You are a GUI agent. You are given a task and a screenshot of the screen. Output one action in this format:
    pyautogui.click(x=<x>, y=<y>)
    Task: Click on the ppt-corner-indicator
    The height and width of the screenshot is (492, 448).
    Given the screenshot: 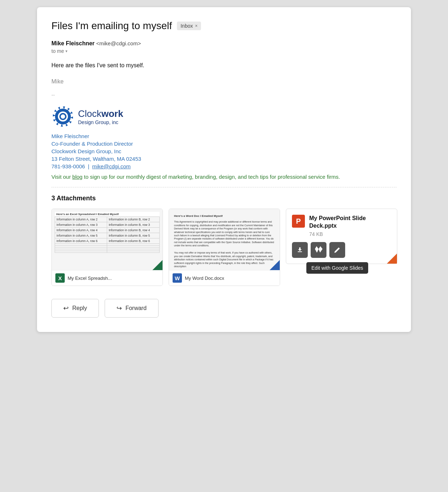 What is the action you would take?
    pyautogui.click(x=392, y=259)
    